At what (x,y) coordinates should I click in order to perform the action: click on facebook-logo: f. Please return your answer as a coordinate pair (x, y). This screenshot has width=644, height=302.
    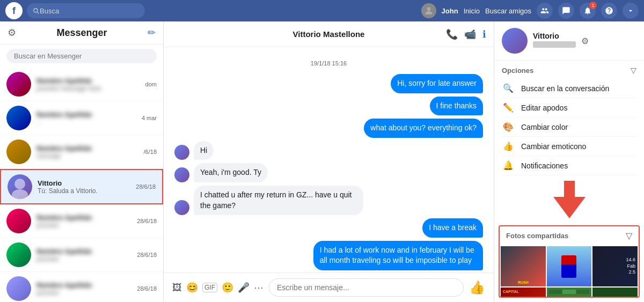
    Looking at the image, I should click on (14, 11).